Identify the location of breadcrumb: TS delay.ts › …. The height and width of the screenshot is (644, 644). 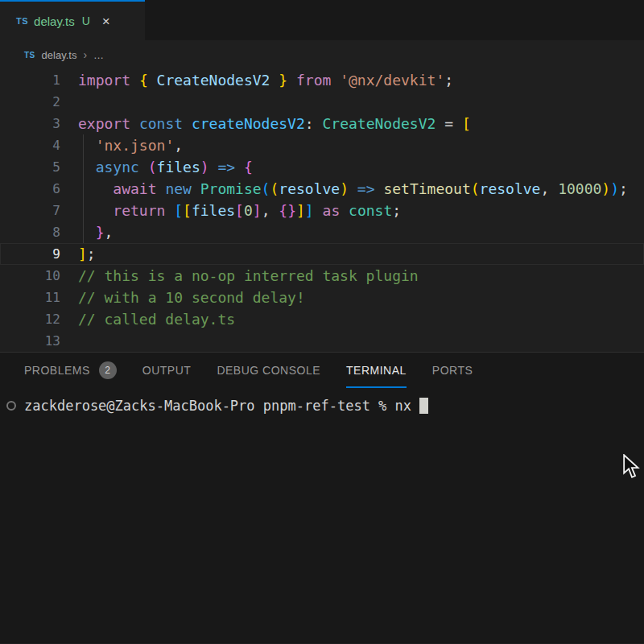
(322, 55).